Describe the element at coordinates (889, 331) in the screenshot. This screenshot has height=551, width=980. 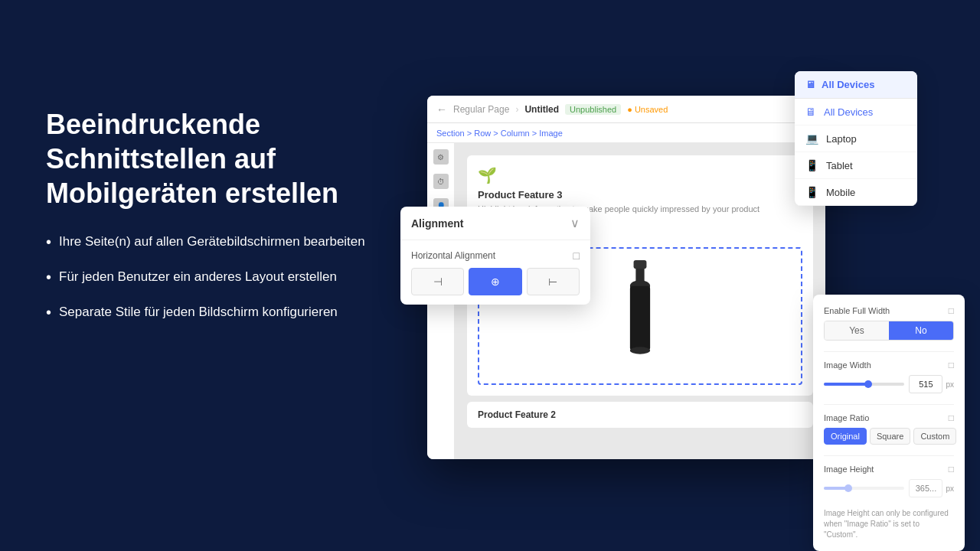
I see `full-width-toggle: Yes No` at that location.